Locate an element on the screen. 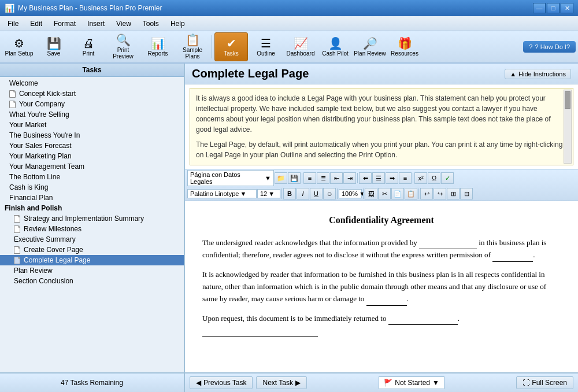 The width and height of the screenshot is (578, 392). zoom-value: 100% is located at coordinates (350, 194).